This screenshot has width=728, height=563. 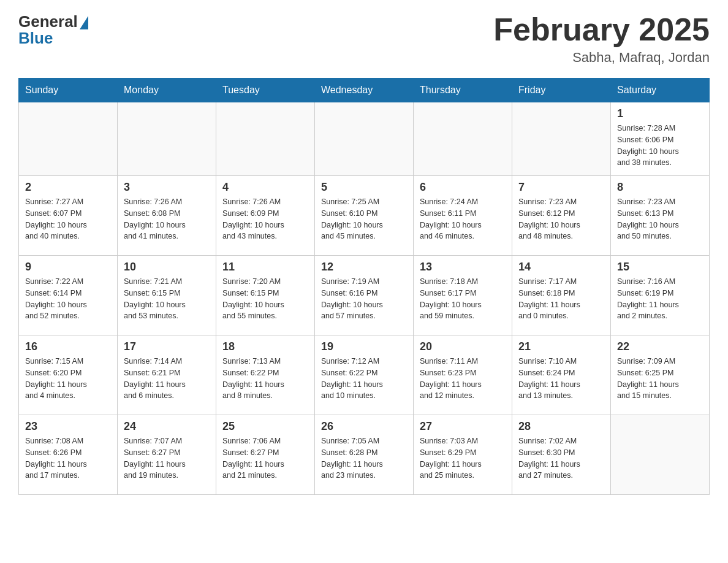 What do you see at coordinates (364, 39) in the screenshot?
I see `page-header: General Blue February 2025 Sabha, Mafraq…` at bounding box center [364, 39].